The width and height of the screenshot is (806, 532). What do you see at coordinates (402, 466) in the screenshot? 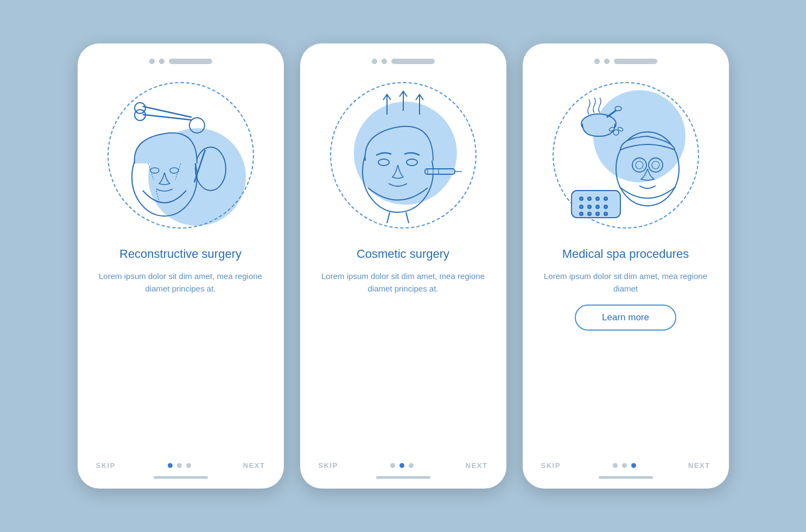
I see `phone-2-dots` at bounding box center [402, 466].